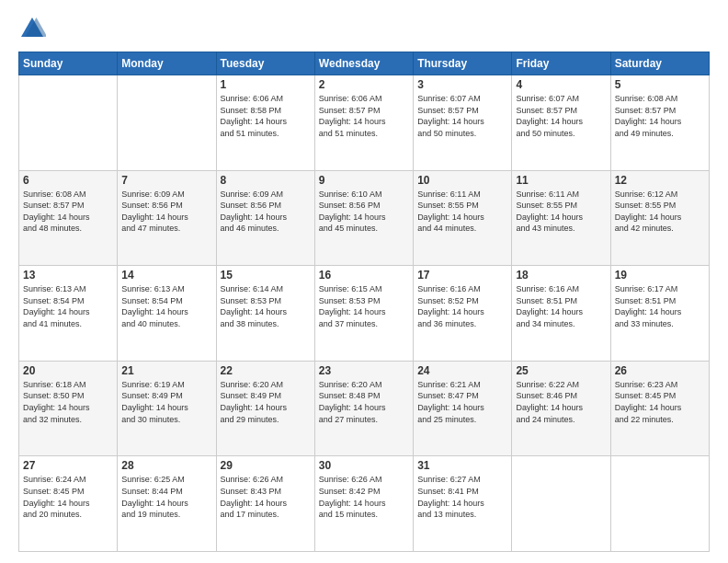 This screenshot has height=563, width=728. What do you see at coordinates (660, 314) in the screenshot?
I see `calendar-cell: 19Sunrise: 6:17 AMSunset: 8:51 PMDayligh…` at bounding box center [660, 314].